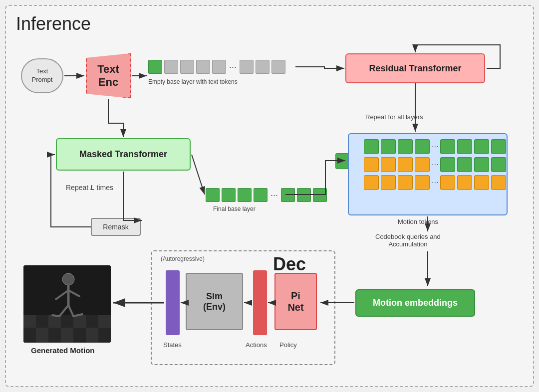 The height and width of the screenshot is (392, 539). Describe the element at coordinates (173, 345) in the screenshot. I see `states-label: States` at that location.